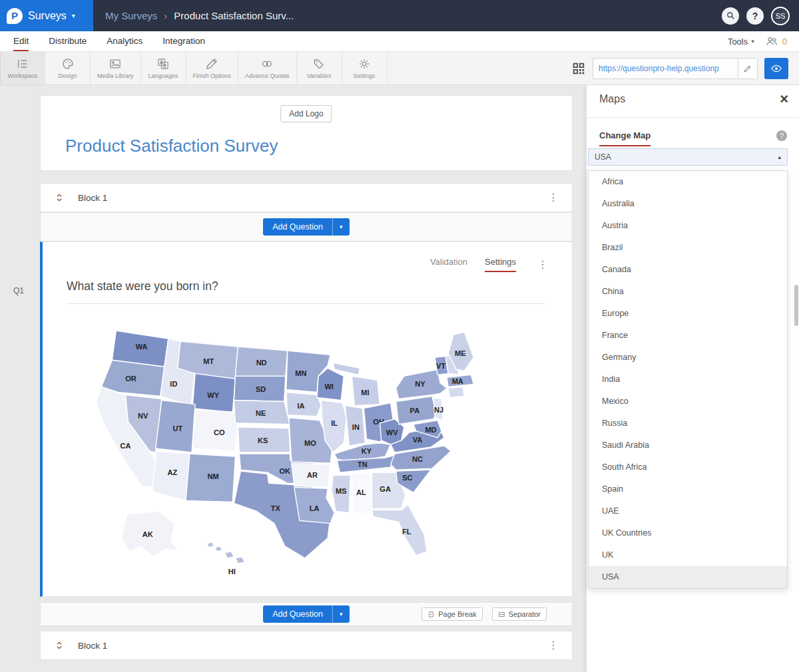 The width and height of the screenshot is (799, 672). I want to click on map-option-spain: Spain, so click(688, 490).